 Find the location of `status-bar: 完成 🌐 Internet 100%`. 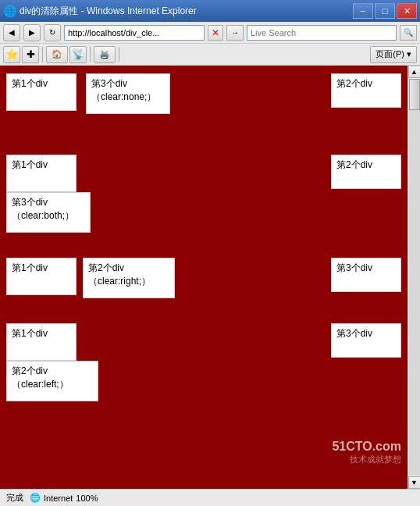

status-bar: 完成 🌐 Internet 100% is located at coordinates (210, 497).